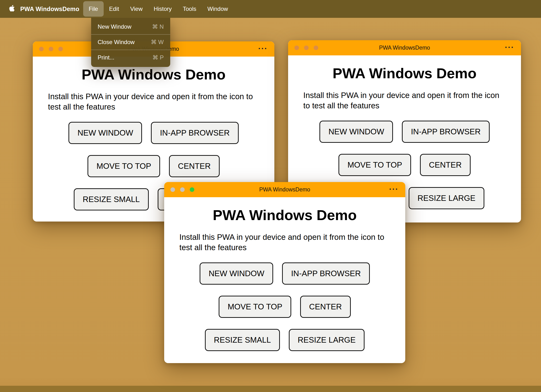 This screenshot has height=392, width=541. I want to click on menu-view: View, so click(136, 9).